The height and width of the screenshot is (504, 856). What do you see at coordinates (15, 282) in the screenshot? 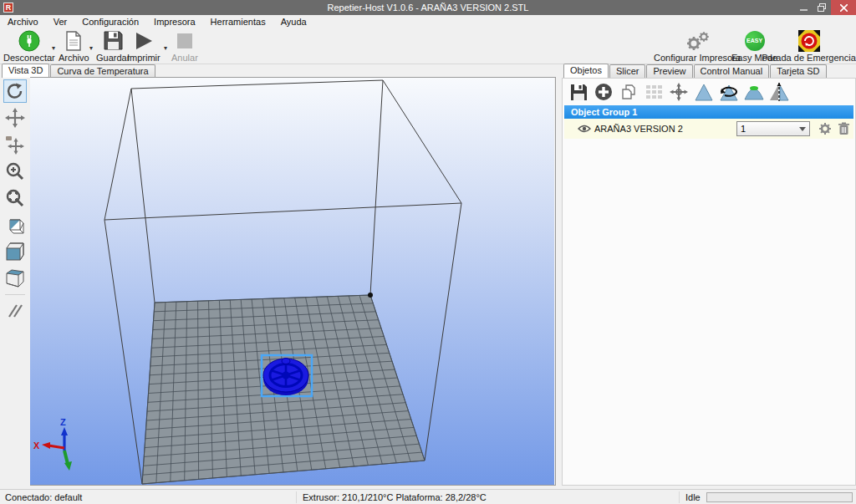
I see `view-tool-column` at bounding box center [15, 282].